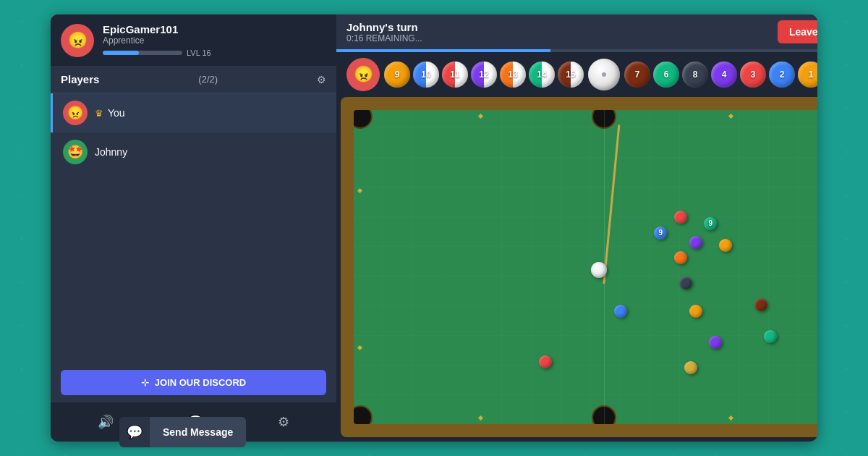 The image size is (868, 456). Describe the element at coordinates (214, 41) in the screenshot. I see `user-rank: Apprentice` at that location.